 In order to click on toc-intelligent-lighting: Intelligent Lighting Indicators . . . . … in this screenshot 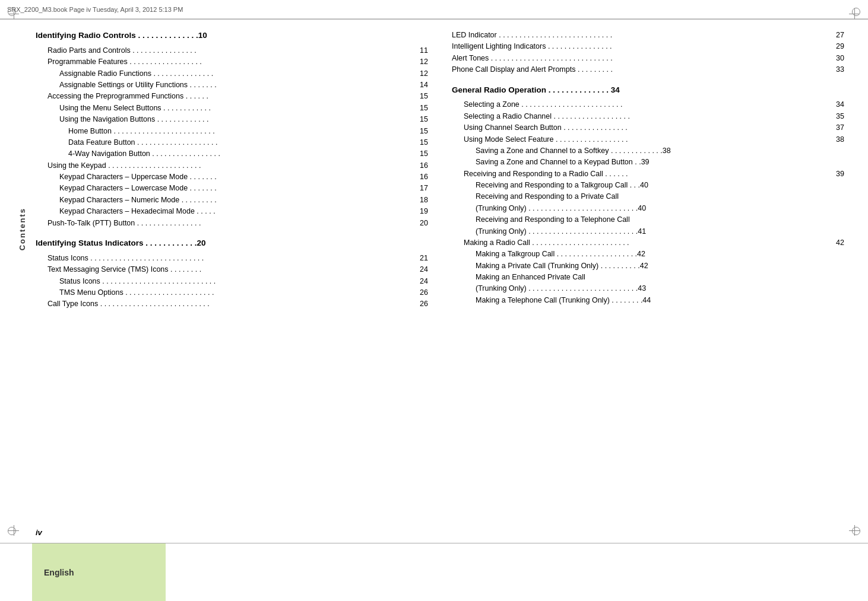, I will do `click(648, 46)`.